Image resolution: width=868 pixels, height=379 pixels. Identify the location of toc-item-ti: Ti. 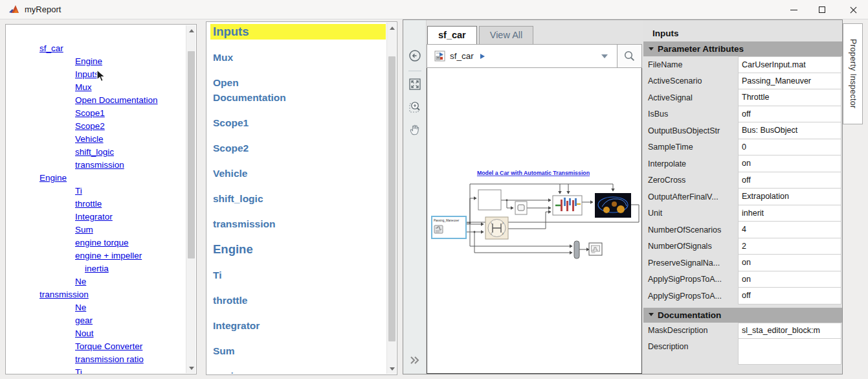
(300, 275).